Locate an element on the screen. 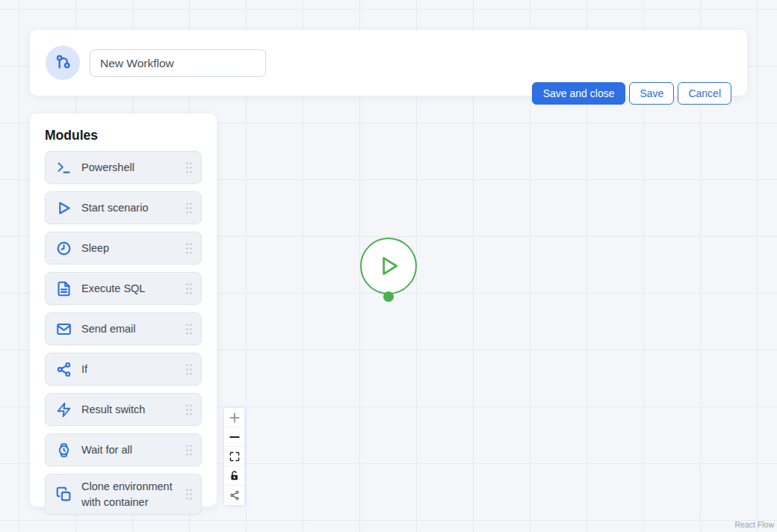  module-item-label: Sleep is located at coordinates (133, 248).